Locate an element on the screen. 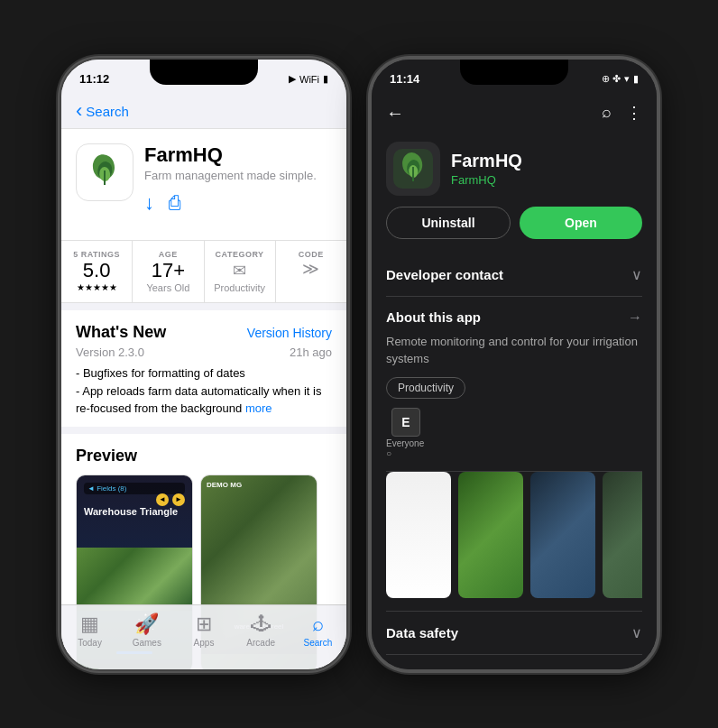 The width and height of the screenshot is (718, 728). rating-e-badge: E is located at coordinates (406, 422).